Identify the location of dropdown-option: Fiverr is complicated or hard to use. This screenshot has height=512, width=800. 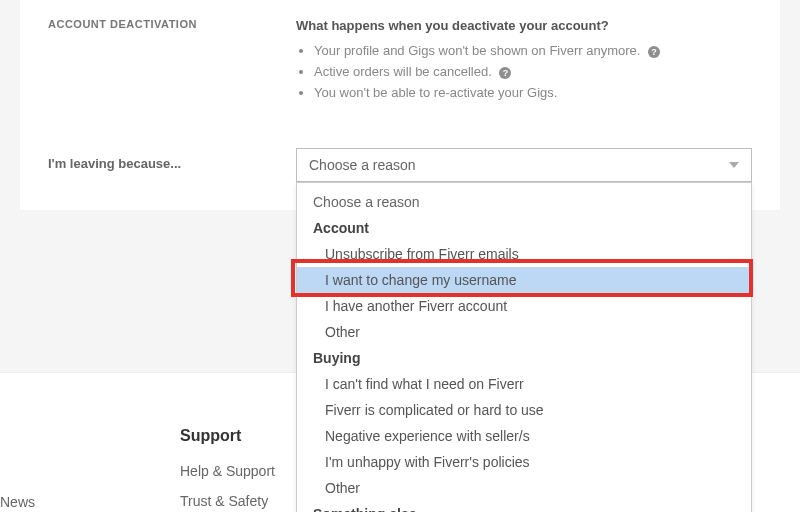
(524, 410).